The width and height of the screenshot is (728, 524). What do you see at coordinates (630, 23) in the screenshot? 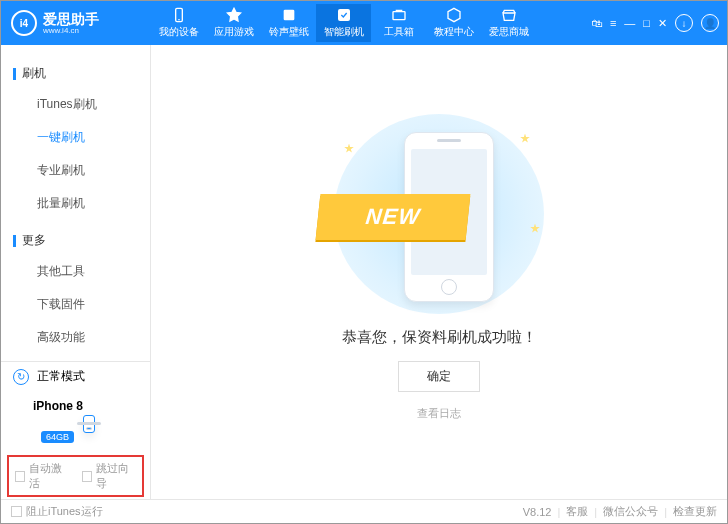
I see `minimize-button: —` at bounding box center [630, 23].